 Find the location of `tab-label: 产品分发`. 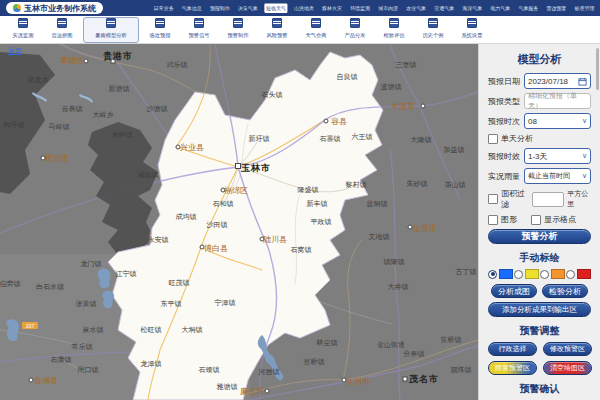

tab-label: 产品分发 is located at coordinates (356, 35).